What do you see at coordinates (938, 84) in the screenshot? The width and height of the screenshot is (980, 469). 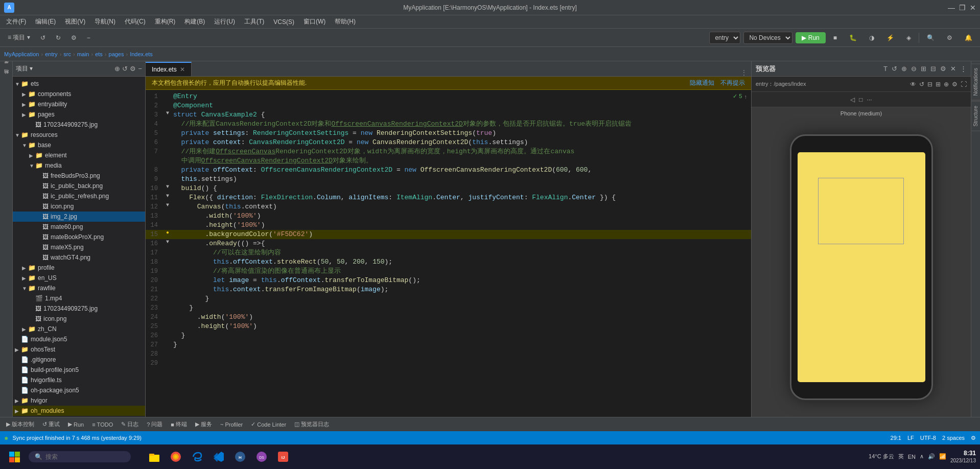 I see `preview-sub-grid: ⊞` at bounding box center [938, 84].